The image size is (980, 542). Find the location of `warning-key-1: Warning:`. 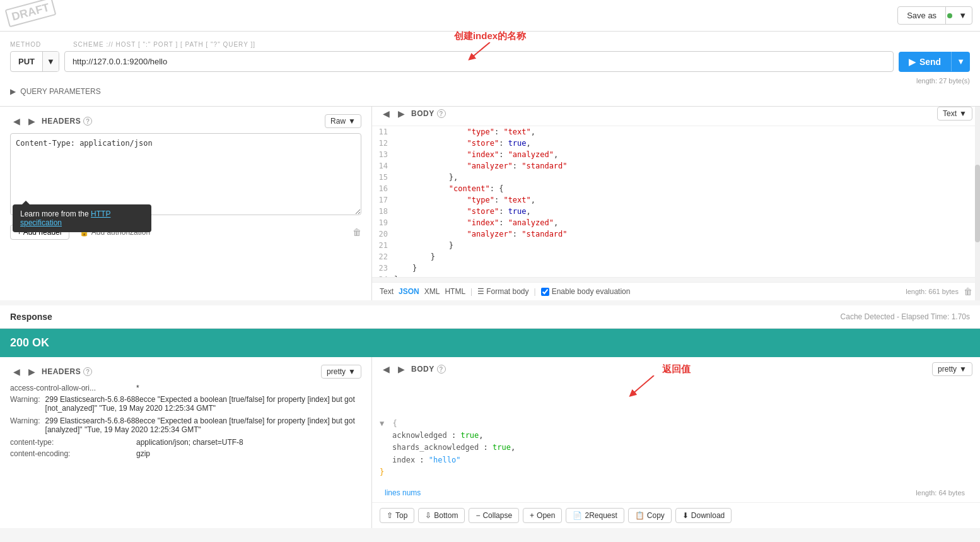

warning-key-1: Warning: is located at coordinates (25, 404).